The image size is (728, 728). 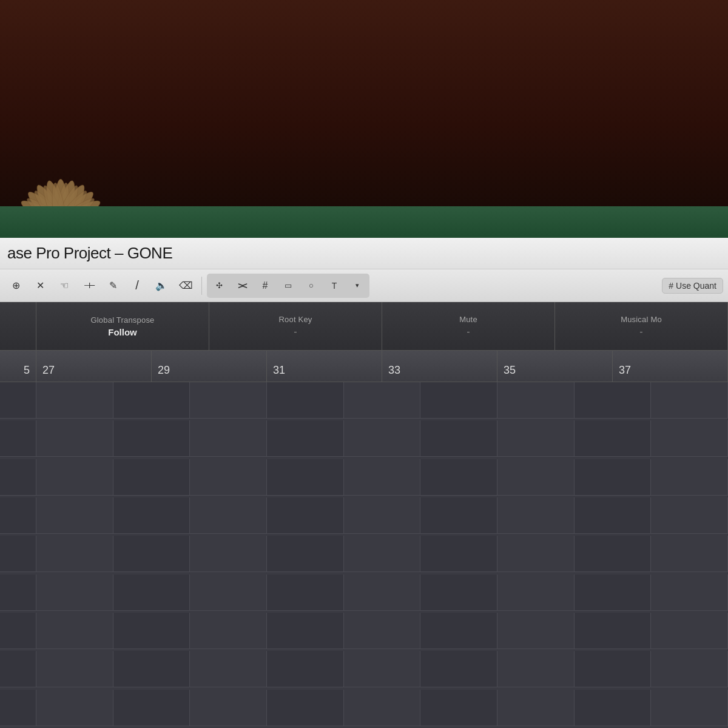 What do you see at coordinates (364, 286) in the screenshot?
I see `toolbar: ⊕ ✕ ☜ ⊣⊢ ✎ / 🔈 ⌫ ✣ >< # ▭ ○ T ▾ # Use Qu…` at bounding box center [364, 286].